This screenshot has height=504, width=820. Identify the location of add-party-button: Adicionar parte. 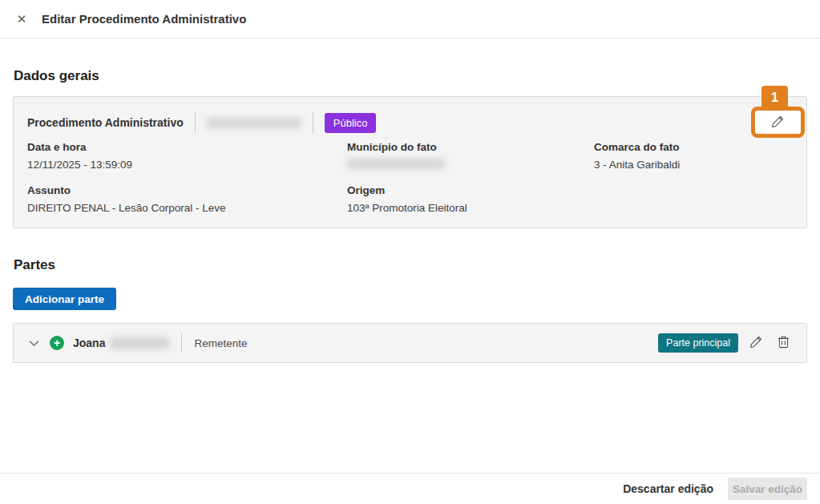
(64, 299).